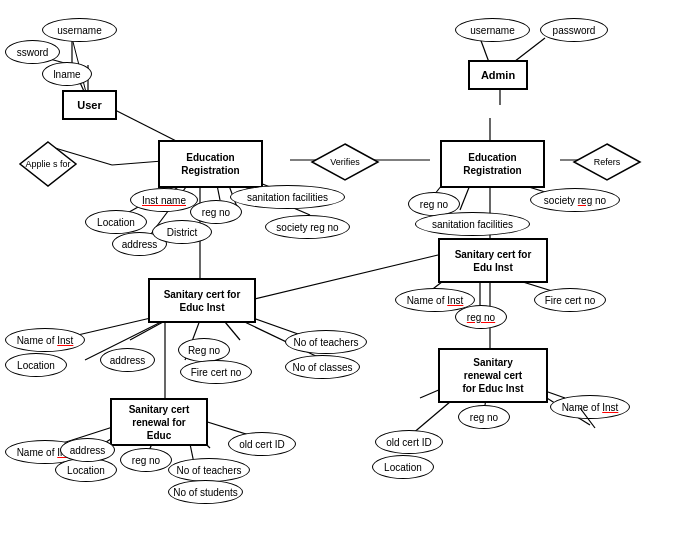 This screenshot has width=676, height=548. Describe the element at coordinates (209, 470) in the screenshot. I see `no-of-teachers-left2: No of teachers` at that location.